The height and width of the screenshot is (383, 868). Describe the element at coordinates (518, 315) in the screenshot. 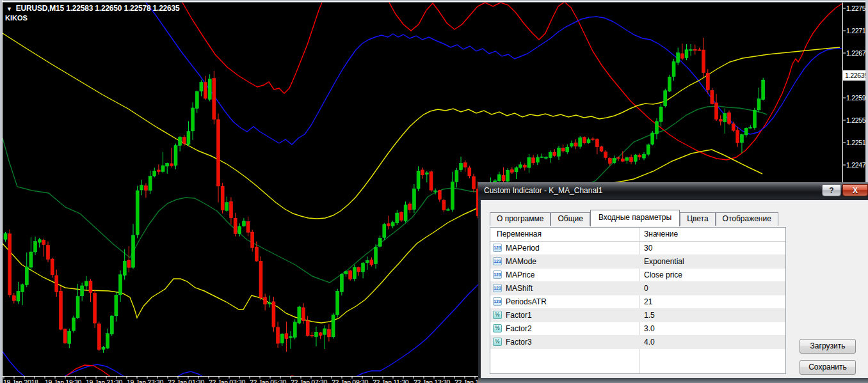

I see `param-name: Factor1` at that location.